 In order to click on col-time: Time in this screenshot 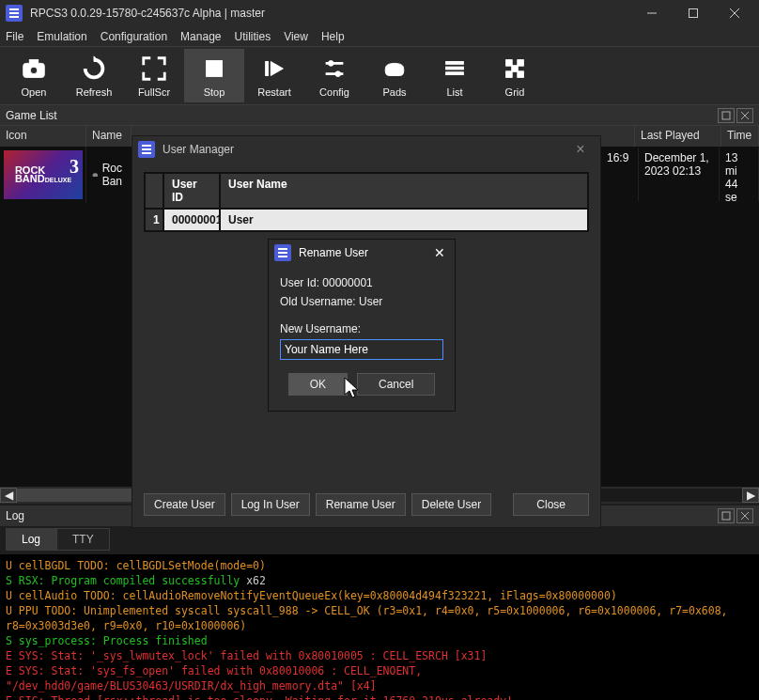, I will do `click(740, 136)`.